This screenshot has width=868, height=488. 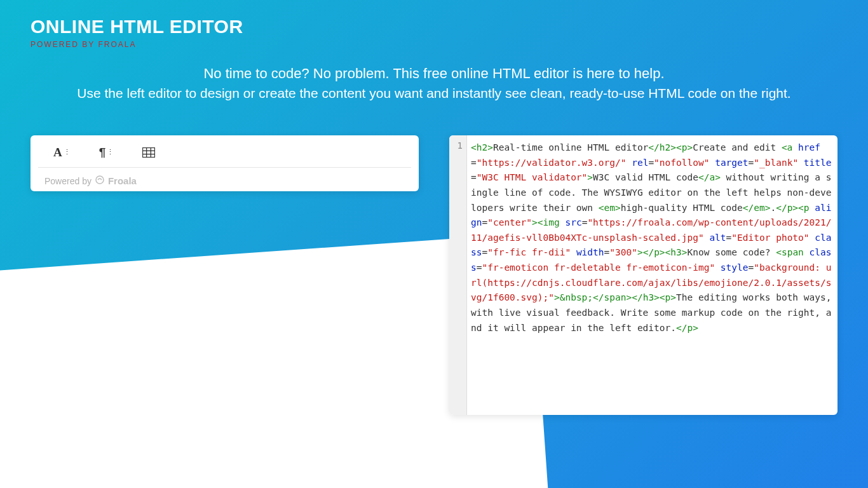 I want to click on text-icon: A, so click(x=58, y=152).